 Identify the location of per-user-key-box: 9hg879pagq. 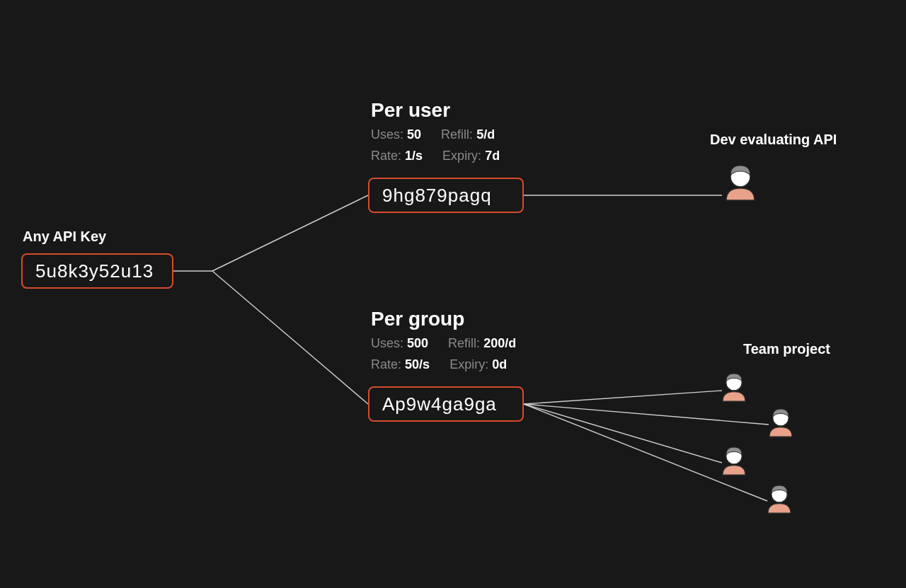
(446, 195).